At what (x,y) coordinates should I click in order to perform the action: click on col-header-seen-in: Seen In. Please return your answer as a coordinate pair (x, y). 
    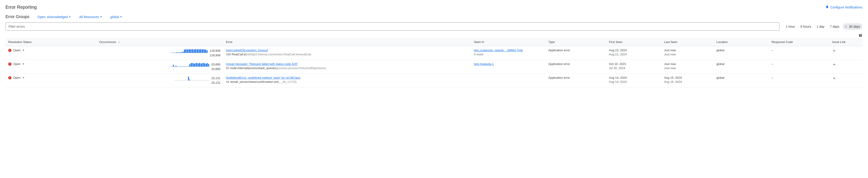
    Looking at the image, I should click on (508, 42).